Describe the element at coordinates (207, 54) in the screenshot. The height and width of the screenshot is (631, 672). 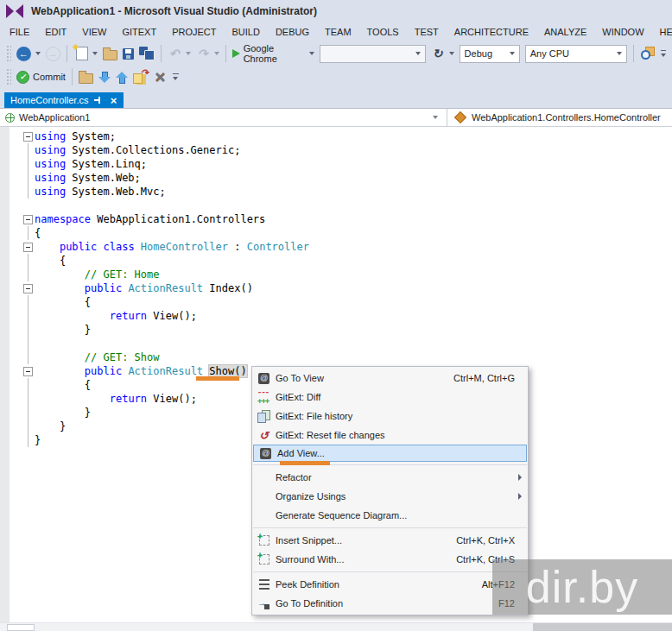
I see `redo-button` at that location.